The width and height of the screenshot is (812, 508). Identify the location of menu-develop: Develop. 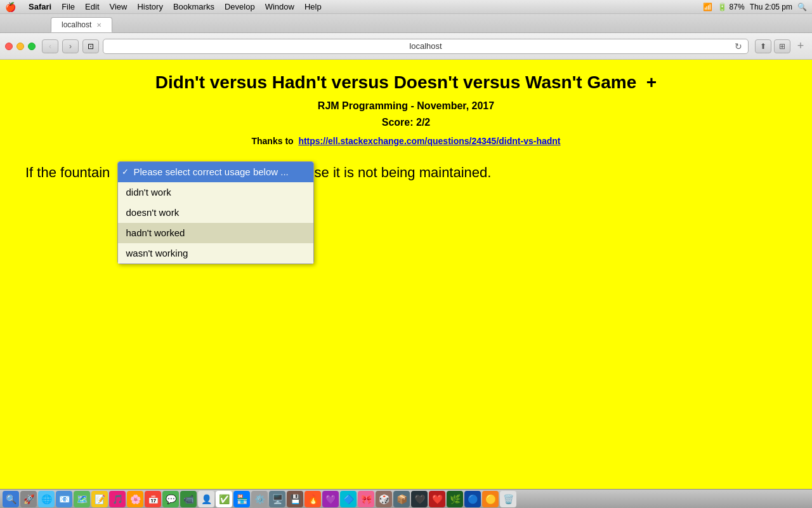
(240, 6).